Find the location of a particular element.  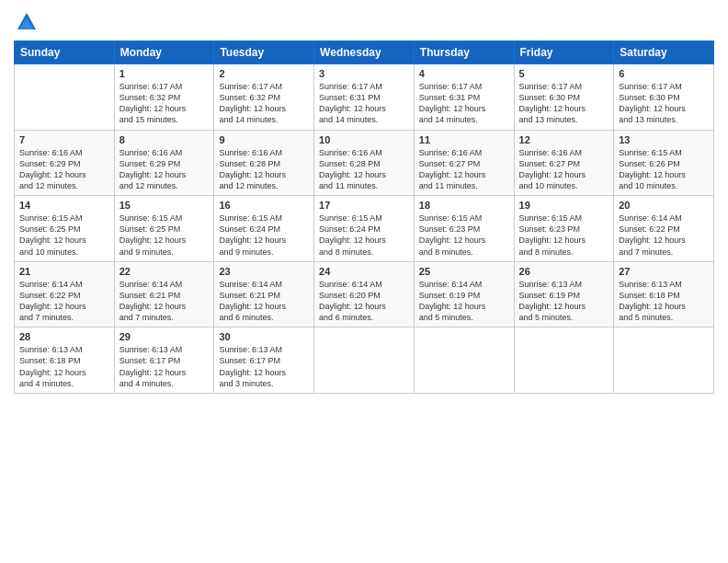

header is located at coordinates (364, 22).